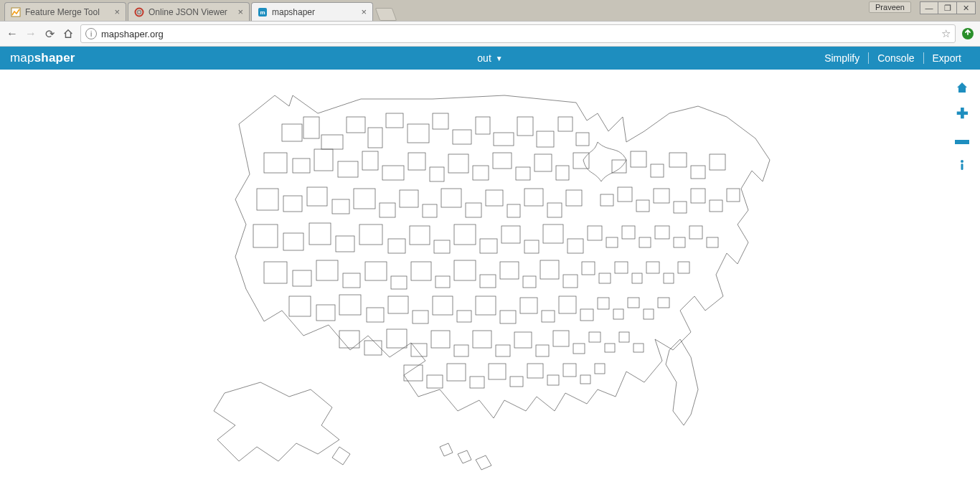 Image resolution: width=980 pixels, height=487 pixels. Describe the element at coordinates (518, 34) in the screenshot. I see `omnibox: i mapshaper.org ☆` at that location.